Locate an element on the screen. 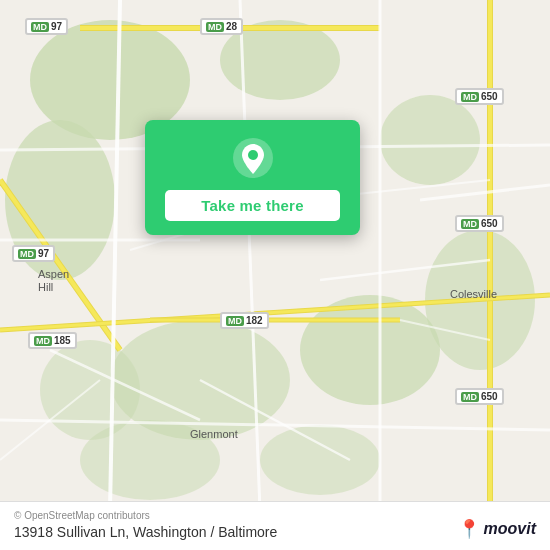 The height and width of the screenshot is (550, 550). moovit-logo: 📍 moovit is located at coordinates (497, 529).